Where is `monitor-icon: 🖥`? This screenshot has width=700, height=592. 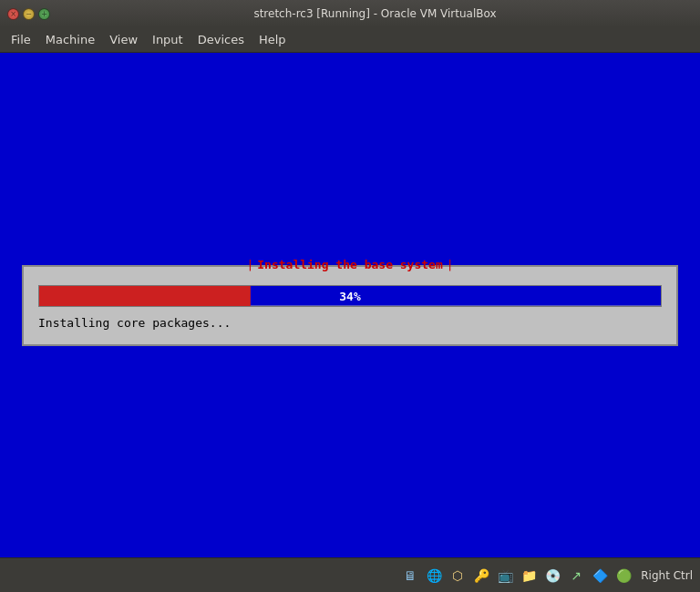
monitor-icon: 🖥 is located at coordinates (410, 576).